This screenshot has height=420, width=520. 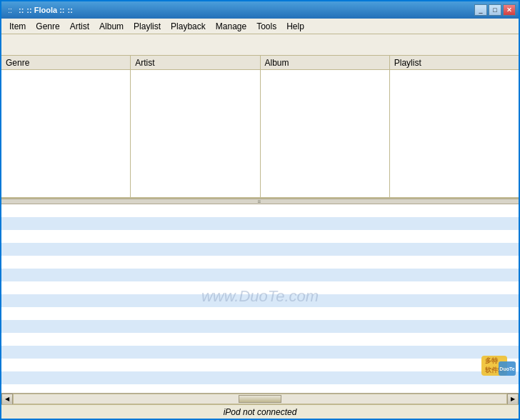 What do you see at coordinates (46, 10) in the screenshot?
I see `window-title: :: Floola ::` at bounding box center [46, 10].